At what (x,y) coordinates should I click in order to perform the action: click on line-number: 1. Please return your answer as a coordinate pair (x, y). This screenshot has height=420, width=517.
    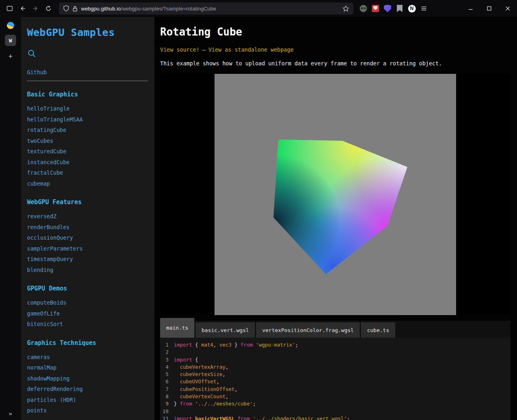
    Looking at the image, I should click on (167, 345).